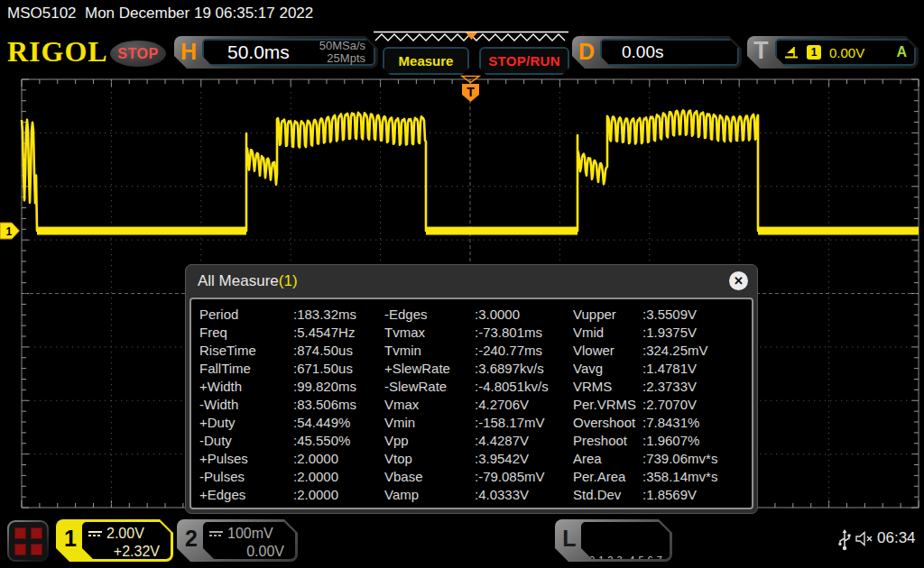  I want to click on timebase-value: 50.0ms, so click(258, 52).